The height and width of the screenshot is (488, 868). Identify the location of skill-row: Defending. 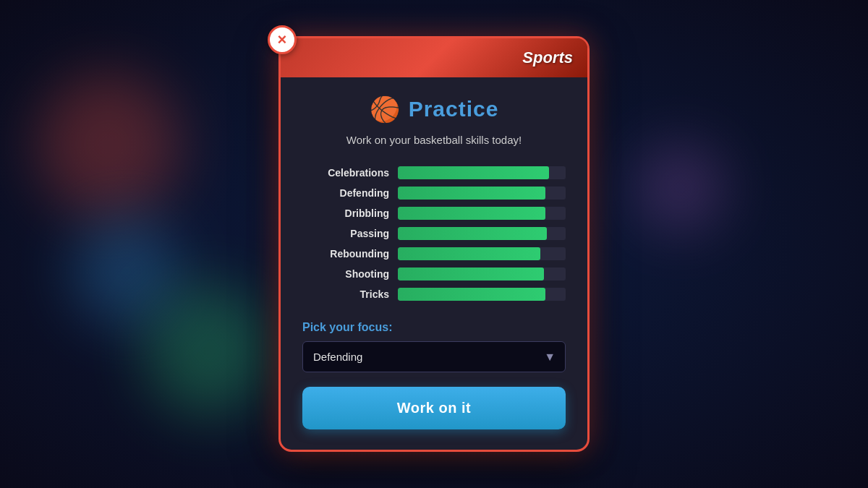
(434, 193).